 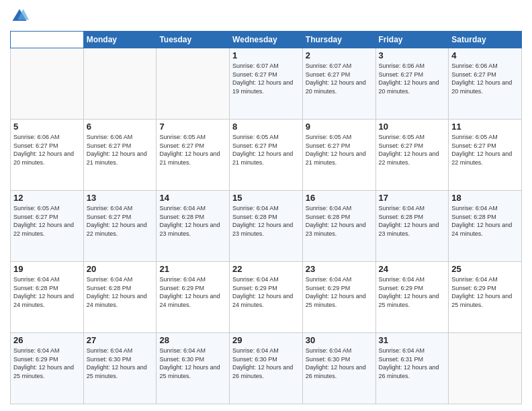 I want to click on calendar-cell: 18Sunrise: 6:04 AMSunset: 6:28 PMDayligh…, so click(x=485, y=226).